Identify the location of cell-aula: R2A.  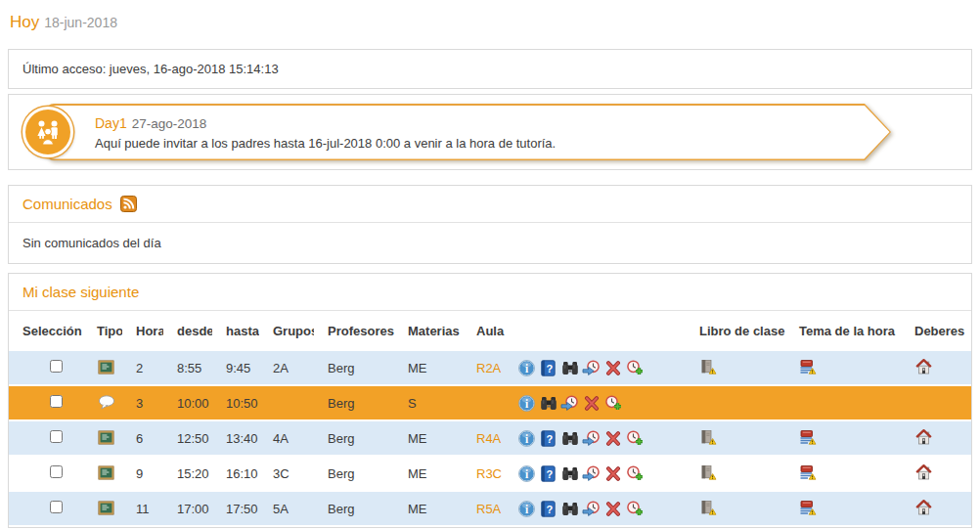
(486, 368).